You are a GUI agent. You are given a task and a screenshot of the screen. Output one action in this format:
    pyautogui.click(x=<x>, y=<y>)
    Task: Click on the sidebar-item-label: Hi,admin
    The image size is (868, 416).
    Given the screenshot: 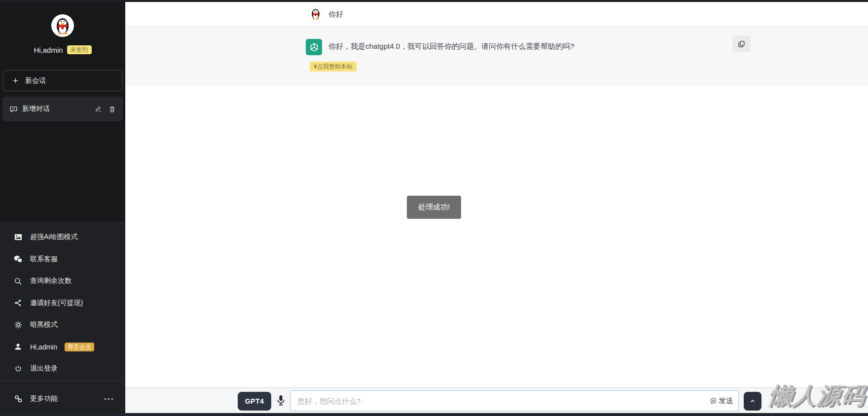 What is the action you would take?
    pyautogui.click(x=43, y=347)
    